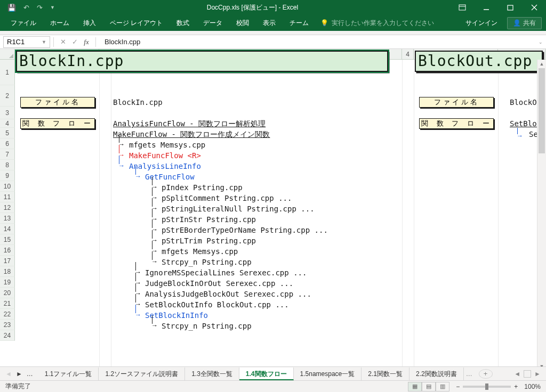 This screenshot has height=392, width=546. Describe the element at coordinates (219, 283) in the screenshot. I see `cell-r20: JudgeBlockInOrOut Serexec.cpp ...` at that location.